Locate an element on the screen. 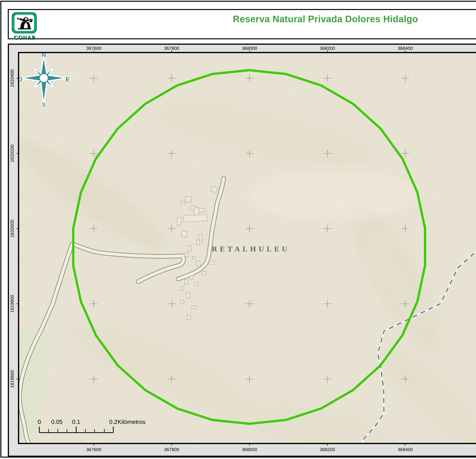  x-axis-label-top: 368400 is located at coordinates (405, 48).